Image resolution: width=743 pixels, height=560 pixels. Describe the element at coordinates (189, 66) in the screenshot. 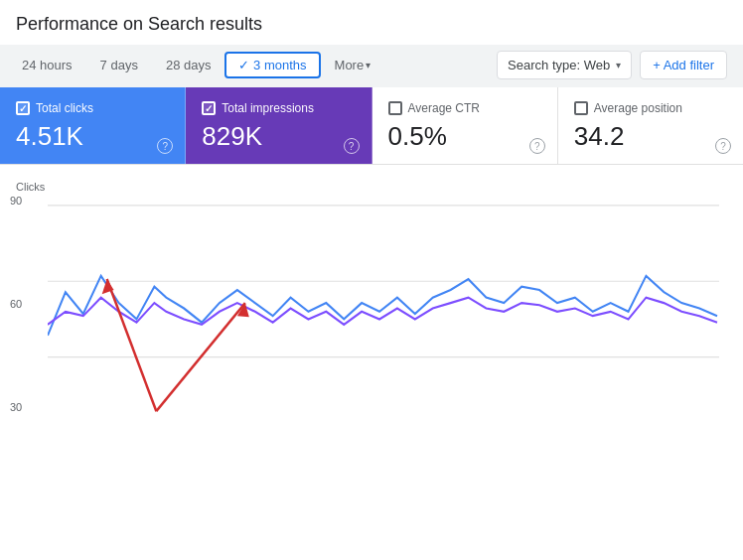

I see `time-btn-28d: 28 days` at that location.